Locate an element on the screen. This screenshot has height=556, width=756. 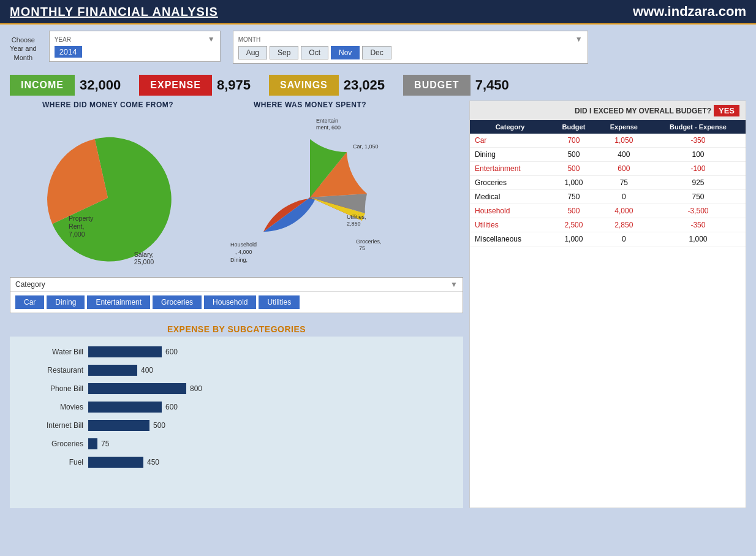
expense-label: EXPENSE is located at coordinates (175, 85).